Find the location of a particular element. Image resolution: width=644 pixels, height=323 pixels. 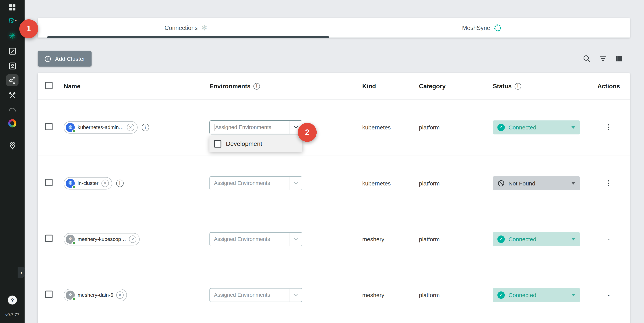

connection-name: kubernetes-admin… is located at coordinates (100, 127).